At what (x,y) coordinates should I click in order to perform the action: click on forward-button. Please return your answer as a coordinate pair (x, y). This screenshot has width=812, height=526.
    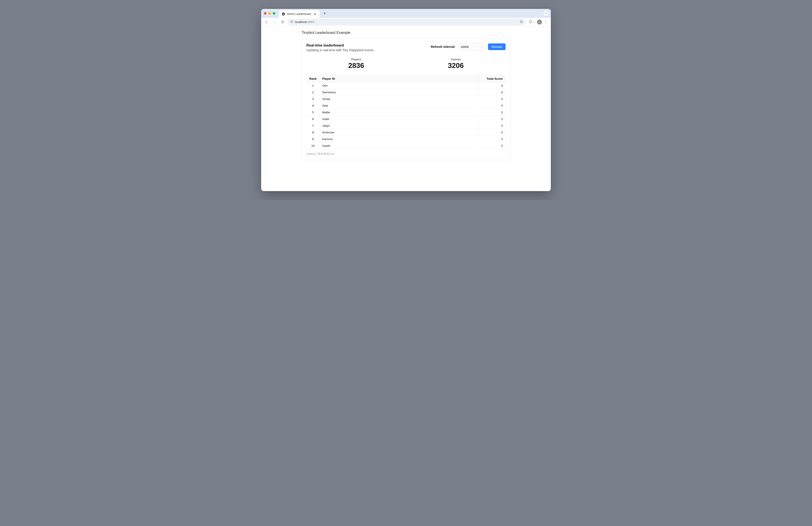
    Looking at the image, I should click on (275, 22).